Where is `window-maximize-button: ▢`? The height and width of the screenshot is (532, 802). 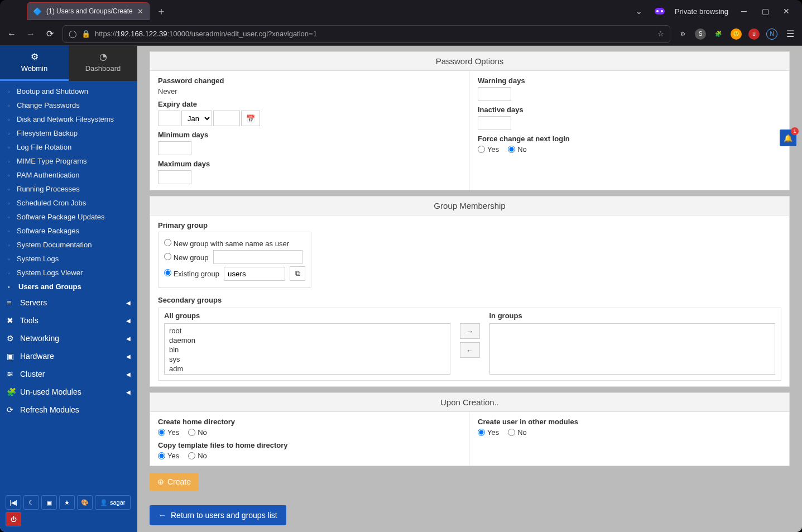
window-maximize-button: ▢ is located at coordinates (765, 11).